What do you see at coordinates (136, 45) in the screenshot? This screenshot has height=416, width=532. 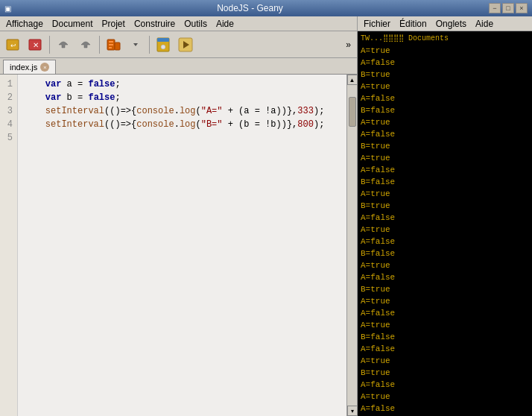 I see `dropdown-arrow-icon` at bounding box center [136, 45].